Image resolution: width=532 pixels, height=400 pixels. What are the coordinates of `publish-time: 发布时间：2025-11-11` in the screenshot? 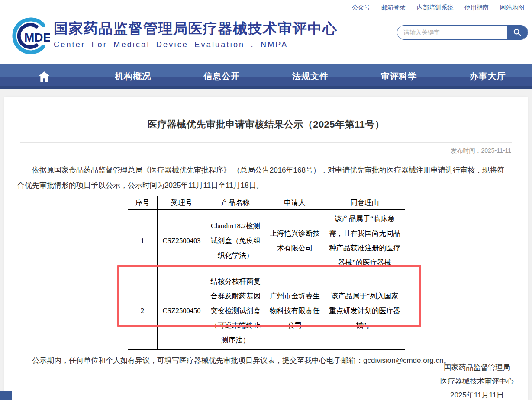 It's located at (266, 151).